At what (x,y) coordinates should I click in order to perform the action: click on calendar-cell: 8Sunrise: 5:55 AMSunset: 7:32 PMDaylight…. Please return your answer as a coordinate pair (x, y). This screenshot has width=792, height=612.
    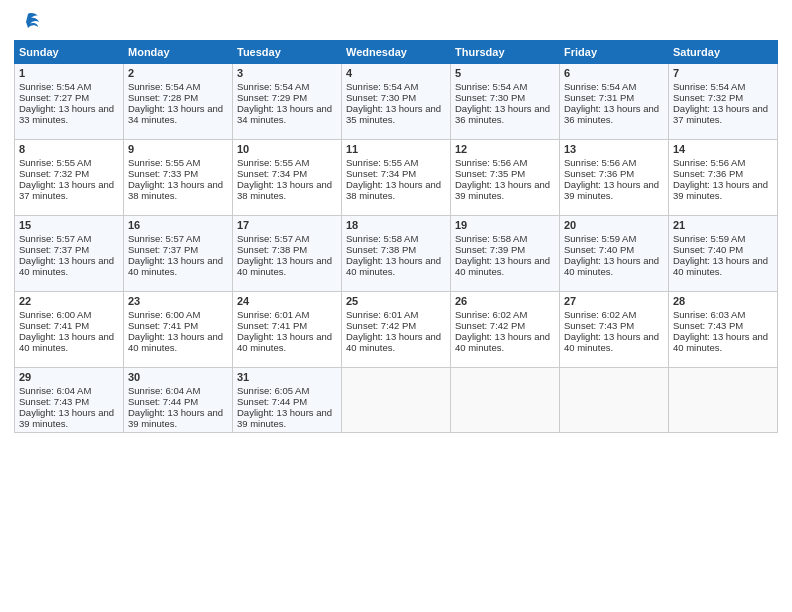
    Looking at the image, I should click on (70, 178).